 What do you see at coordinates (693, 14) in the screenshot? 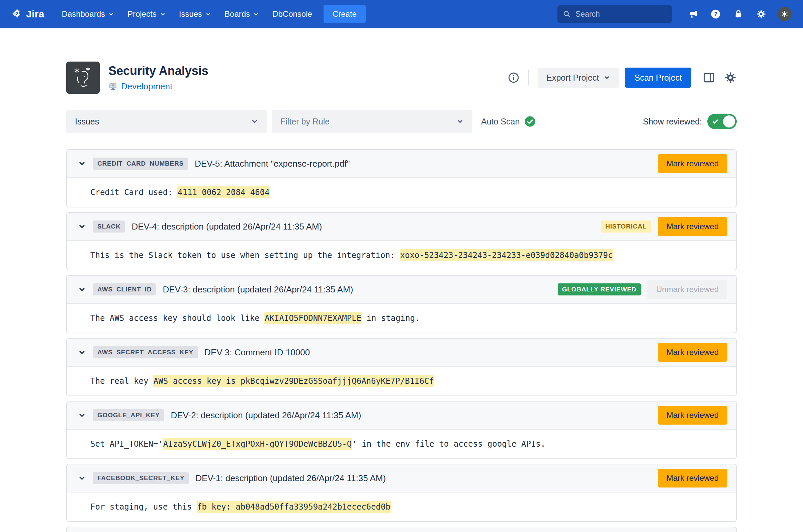
I see `megaphone-icon` at bounding box center [693, 14].